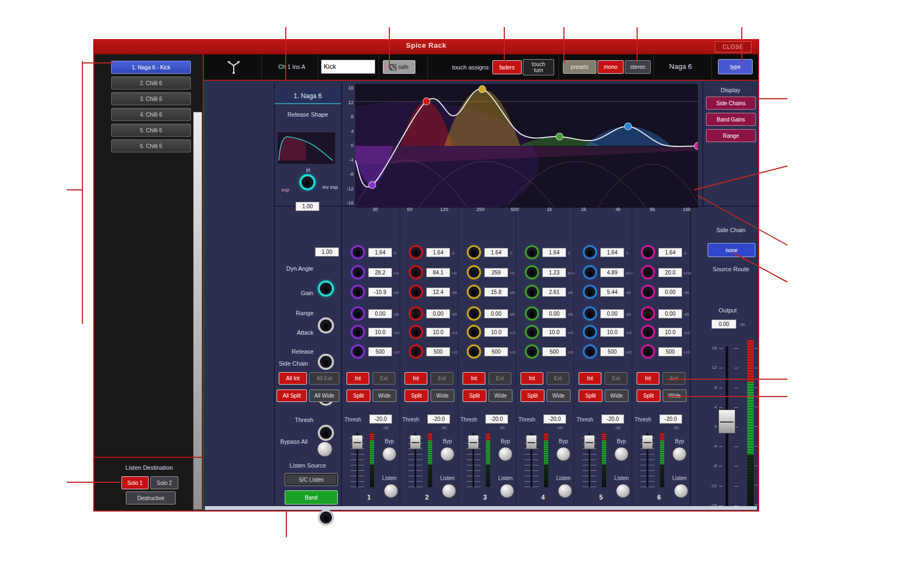 The image size is (924, 575). I want to click on rack-list-item: 4. Chilli 6, so click(151, 114).